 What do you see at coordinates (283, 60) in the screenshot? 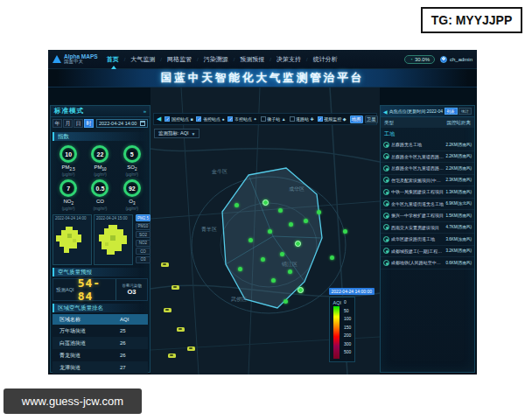
I see `nav-decision-support: 决策支持` at bounding box center [283, 60].